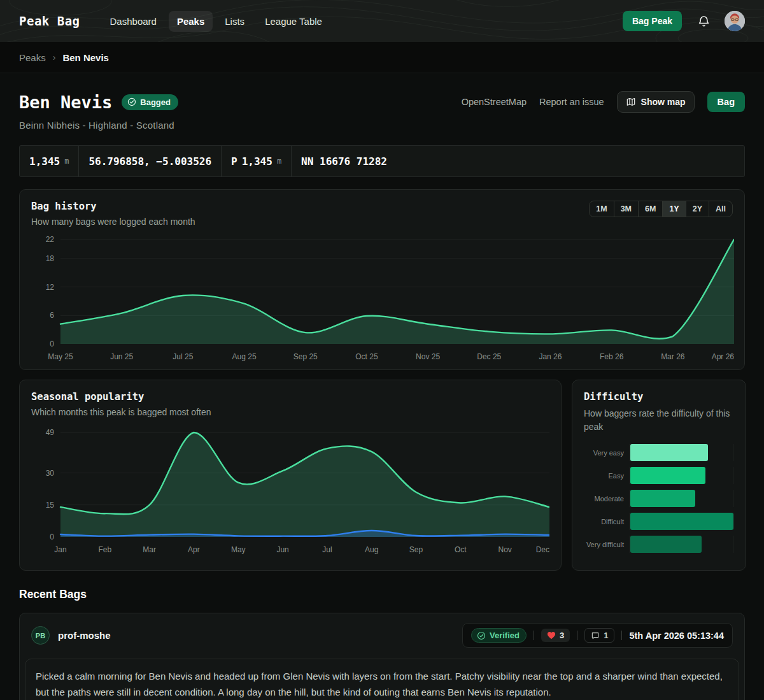 This screenshot has width=764, height=700. What do you see at coordinates (50, 473) in the screenshot?
I see `svg-text: 30` at bounding box center [50, 473].